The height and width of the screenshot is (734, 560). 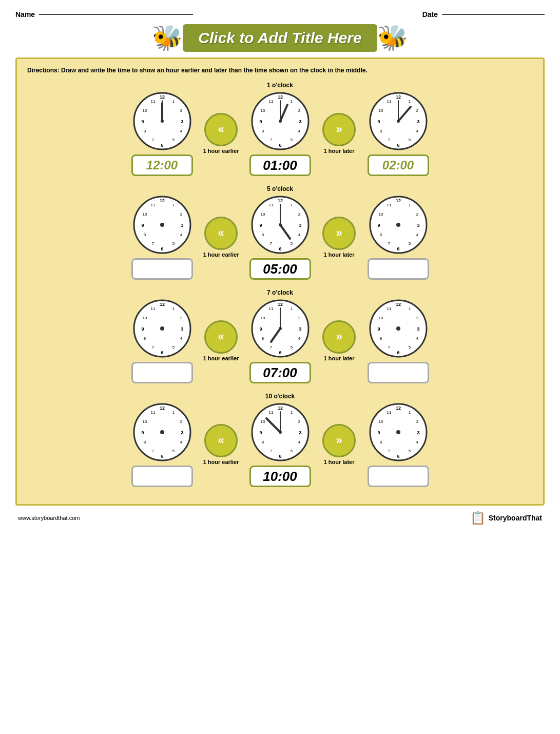 What do you see at coordinates (162, 237) in the screenshot?
I see `left-clock-col-2: 12 3 6 9 1 2 4 5 7 8 10 11` at bounding box center [162, 237].